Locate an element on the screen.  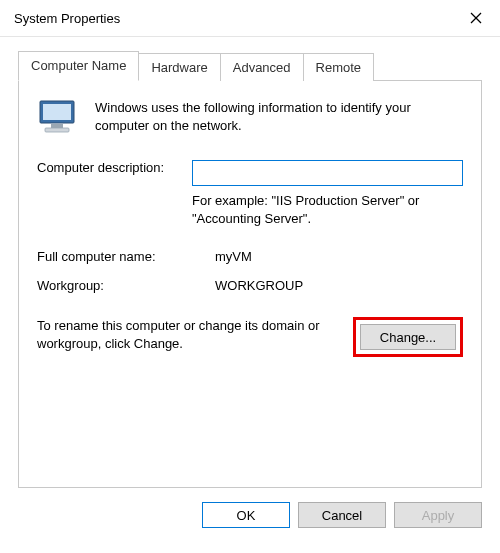
change-button-highlight: Change... is located at coordinates (408, 337).